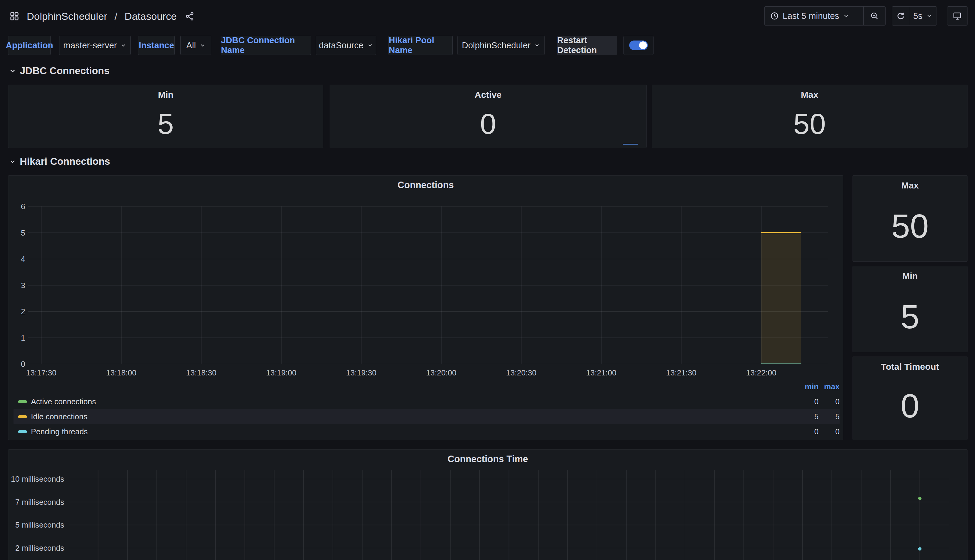  What do you see at coordinates (361, 373) in the screenshot?
I see `x-tick-label: 13:19:30` at bounding box center [361, 373].